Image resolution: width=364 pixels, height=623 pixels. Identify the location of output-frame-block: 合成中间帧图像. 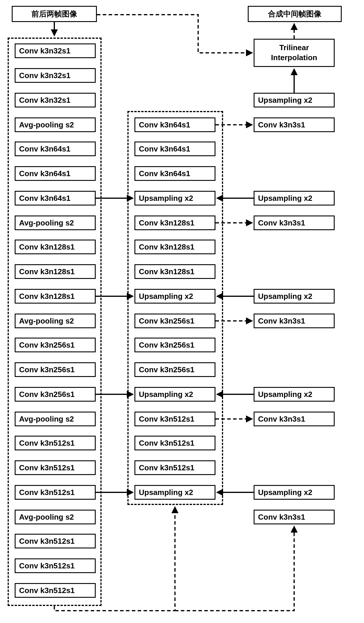
(295, 14).